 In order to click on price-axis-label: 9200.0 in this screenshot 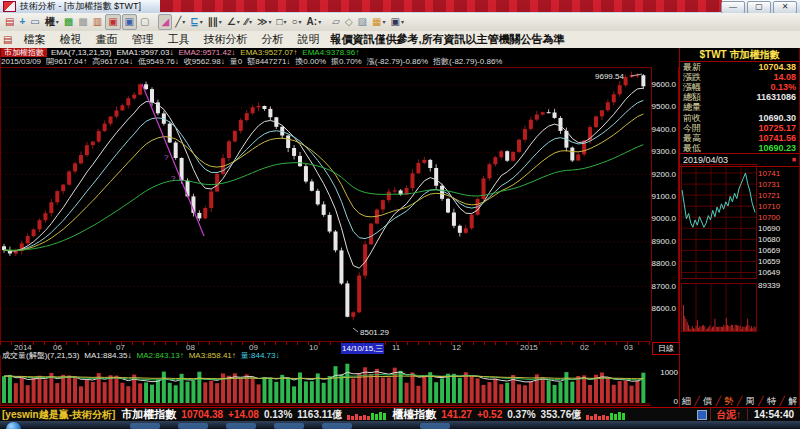, I will do `click(664, 174)`.